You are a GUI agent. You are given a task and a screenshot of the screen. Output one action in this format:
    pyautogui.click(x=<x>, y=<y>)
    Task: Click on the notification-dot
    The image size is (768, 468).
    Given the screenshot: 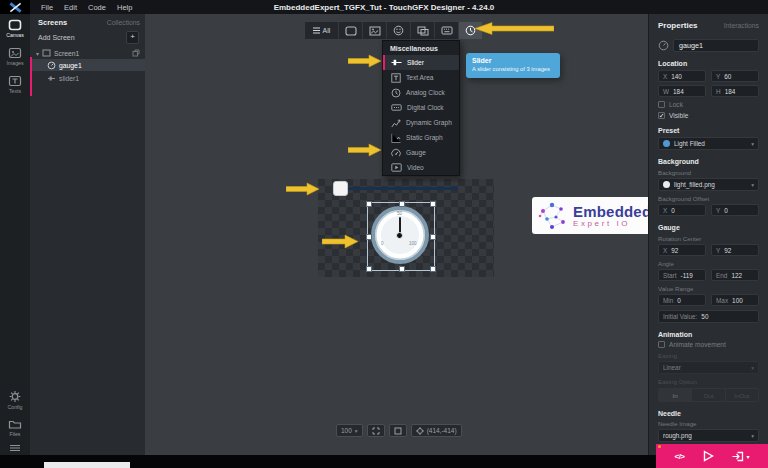 What is the action you would take?
    pyautogui.click(x=660, y=446)
    